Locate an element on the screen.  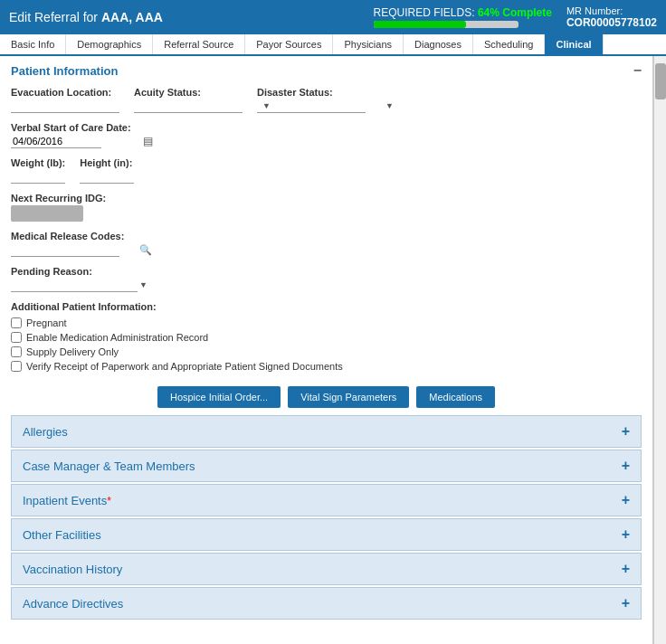
idg-label: Next Recurring IDG: is located at coordinates (58, 198).